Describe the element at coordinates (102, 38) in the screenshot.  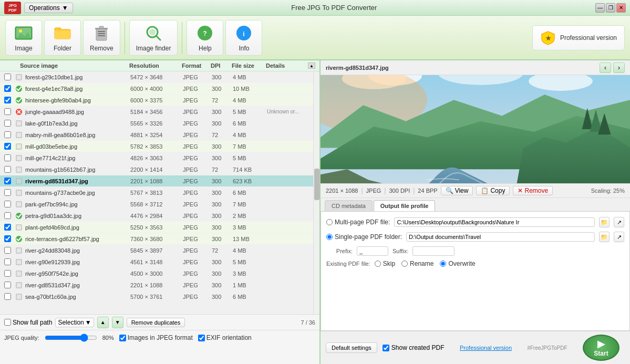
I see `remove-button: Remove` at that location.